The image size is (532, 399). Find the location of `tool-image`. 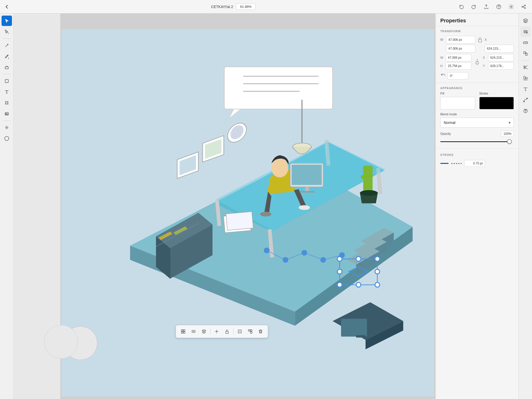

tool-image is located at coordinates (7, 114).